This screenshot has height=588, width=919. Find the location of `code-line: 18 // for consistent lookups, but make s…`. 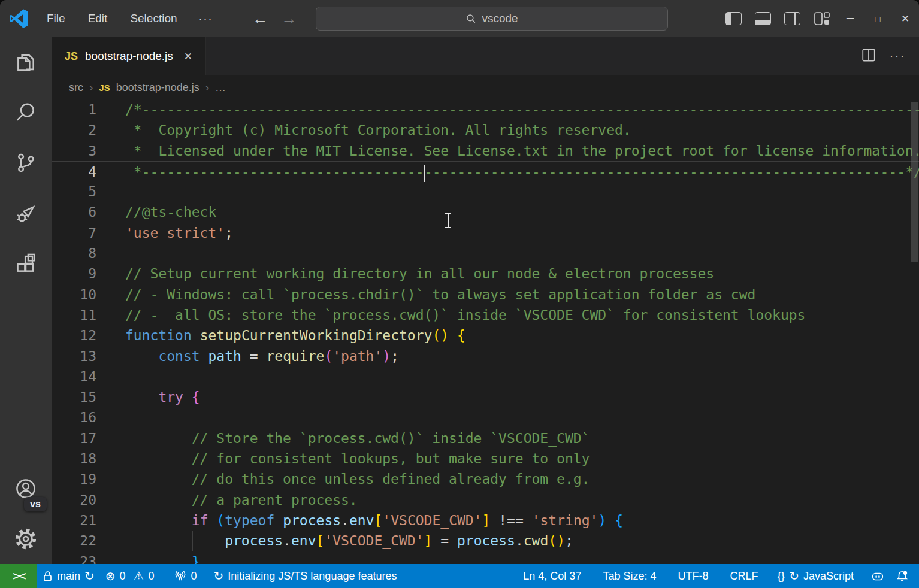

code-line: 18 // for consistent lookups, but make s… is located at coordinates (485, 459).